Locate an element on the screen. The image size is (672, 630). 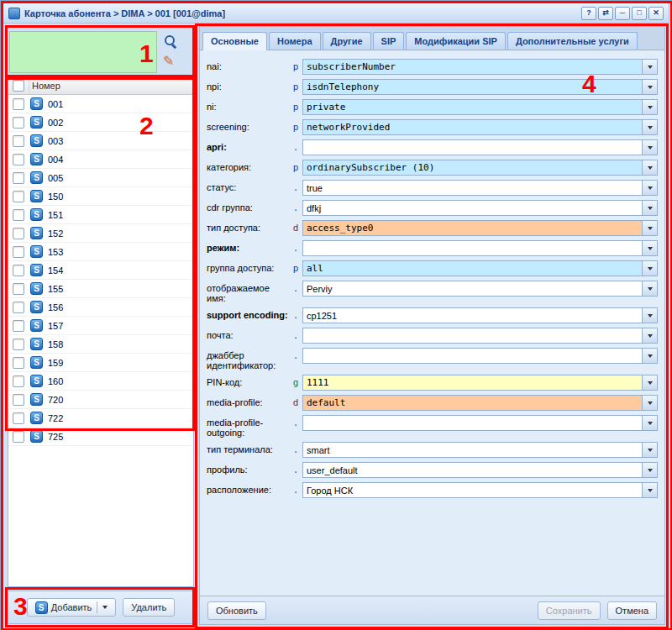
window-titlebar: Карточка абонента > DIMA > 001 [001@dima… is located at coordinates (336, 13).